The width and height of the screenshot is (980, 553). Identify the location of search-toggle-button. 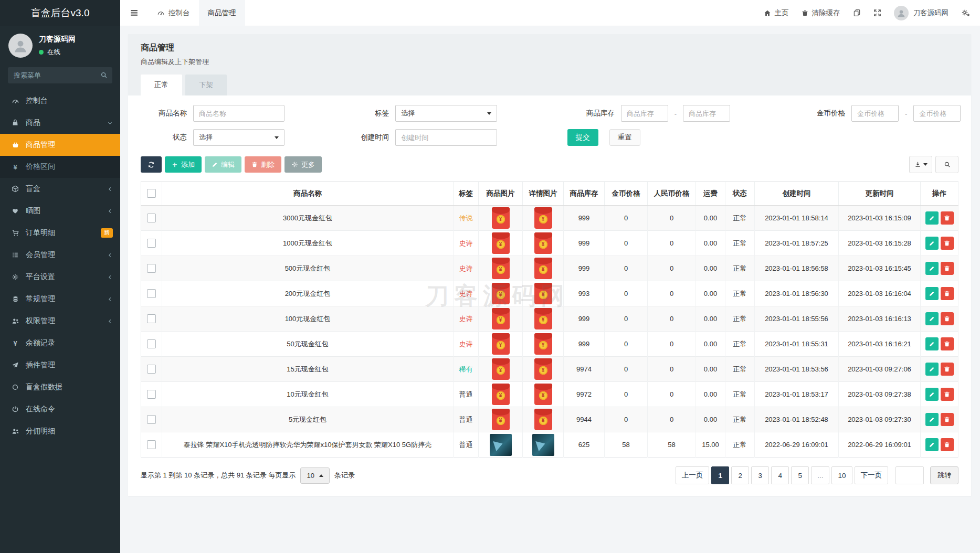
(947, 165).